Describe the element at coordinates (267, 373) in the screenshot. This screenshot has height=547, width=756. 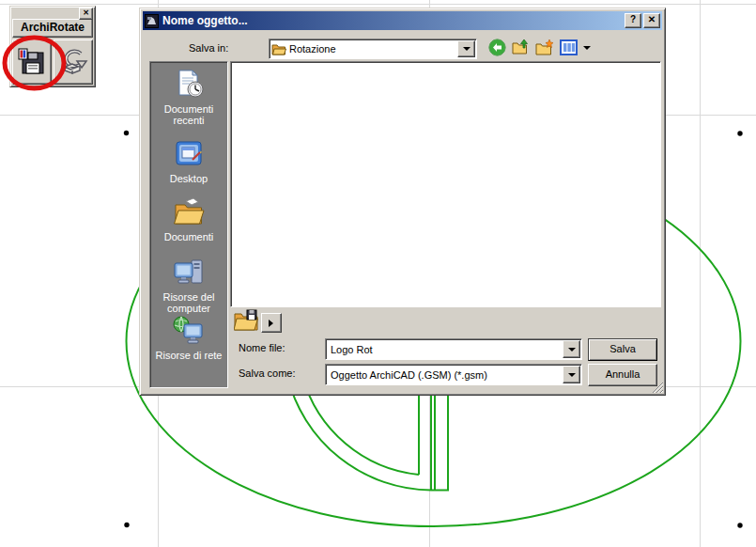
I see `save-as-type-label: Salva come:` at that location.